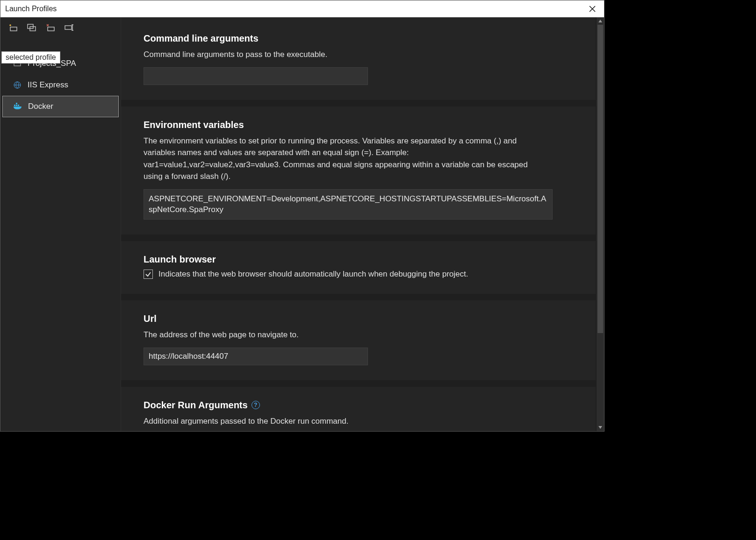  I want to click on section-url: Url The address of the web page to navig…, so click(358, 340).